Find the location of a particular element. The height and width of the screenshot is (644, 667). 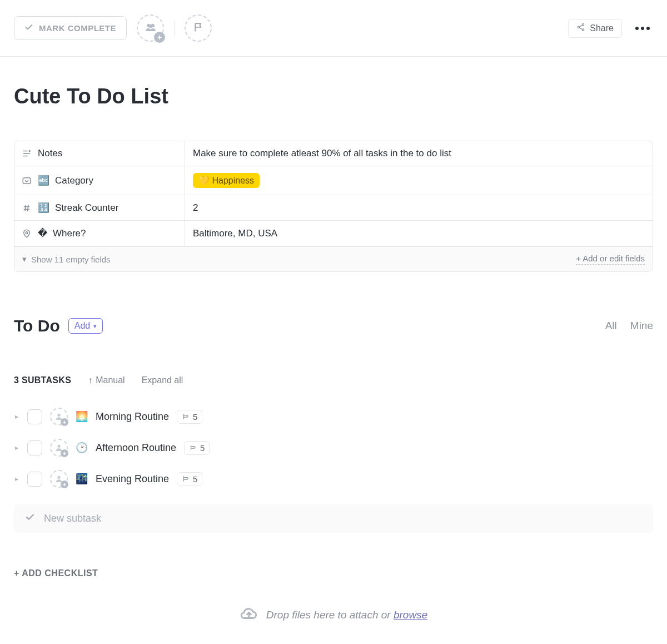

filter-mine: Mine is located at coordinates (641, 326).